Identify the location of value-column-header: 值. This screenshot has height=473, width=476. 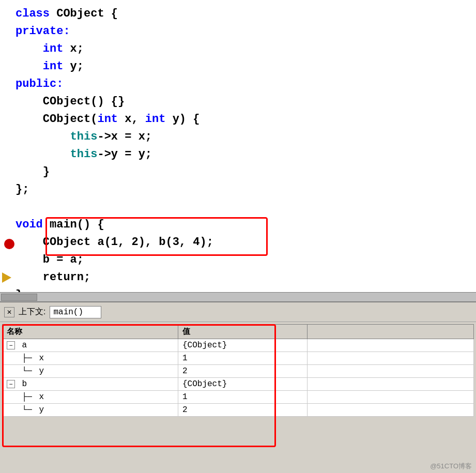
(243, 332).